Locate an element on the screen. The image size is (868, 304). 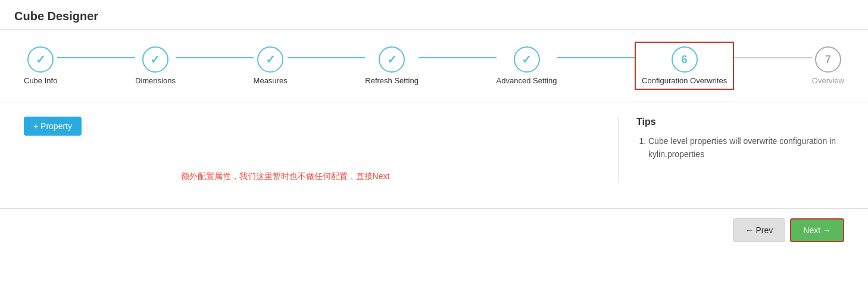
page-title: Cube Designer is located at coordinates (56, 16).